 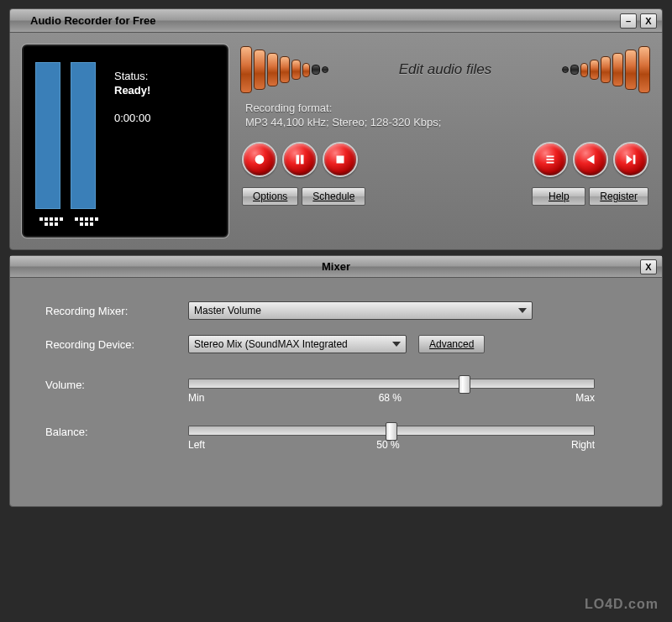 What do you see at coordinates (336, 267) in the screenshot?
I see `mixer-header: Mixer X` at bounding box center [336, 267].